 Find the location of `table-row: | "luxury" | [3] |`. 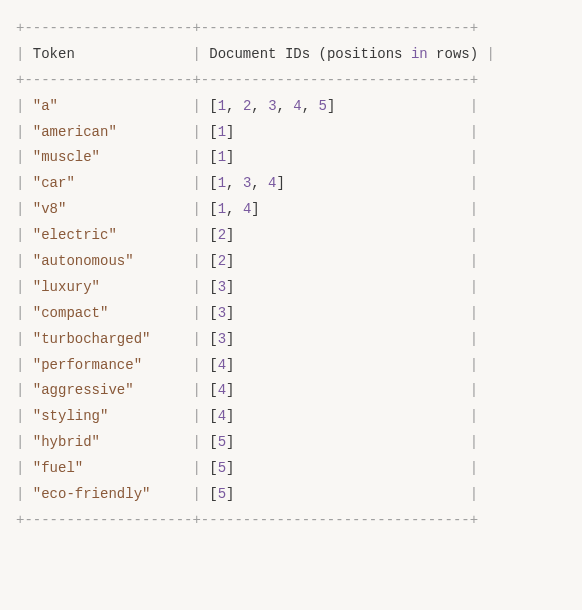

table-row: | "luxury" | [3] | is located at coordinates (291, 288).